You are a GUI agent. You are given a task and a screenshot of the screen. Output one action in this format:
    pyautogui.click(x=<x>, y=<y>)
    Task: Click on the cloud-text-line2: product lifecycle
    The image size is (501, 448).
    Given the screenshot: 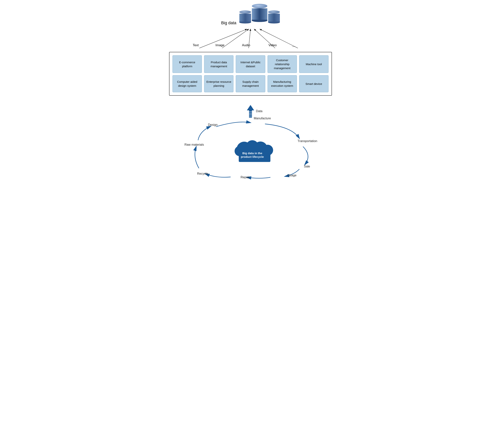 What is the action you would take?
    pyautogui.click(x=252, y=157)
    